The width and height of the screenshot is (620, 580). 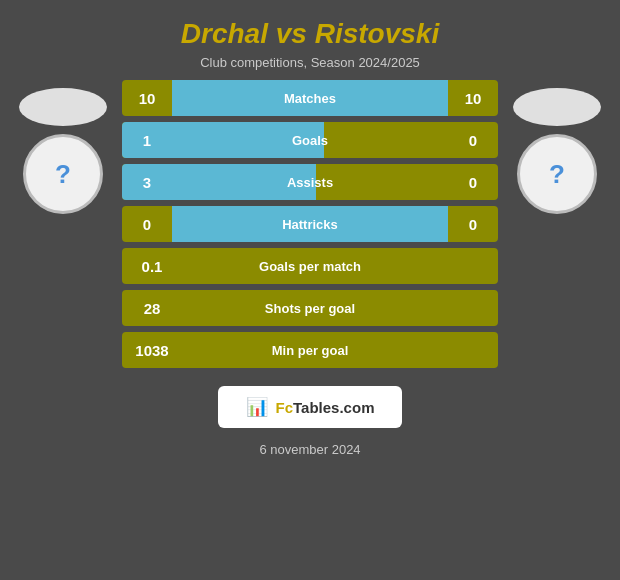 I want to click on stat-row-matches: 10 Matches 10, so click(x=310, y=98).